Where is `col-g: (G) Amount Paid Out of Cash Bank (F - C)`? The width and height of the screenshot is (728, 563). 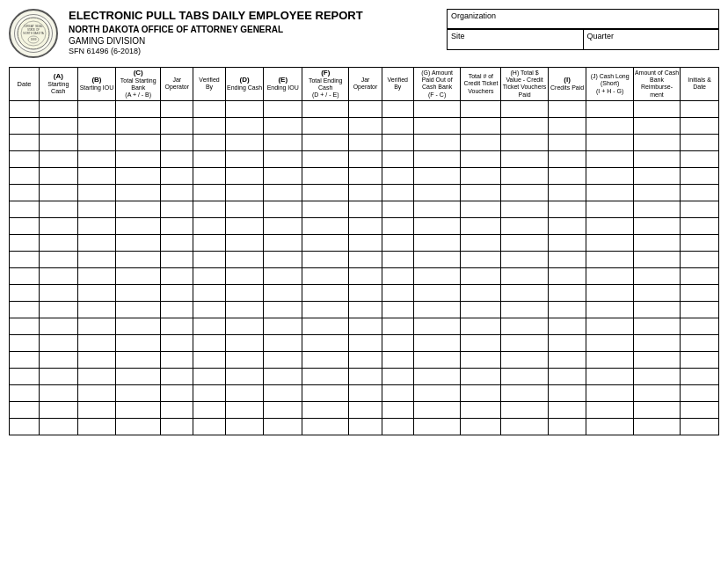
col-g: (G) Amount Paid Out of Cash Bank (F - C) is located at coordinates (436, 84).